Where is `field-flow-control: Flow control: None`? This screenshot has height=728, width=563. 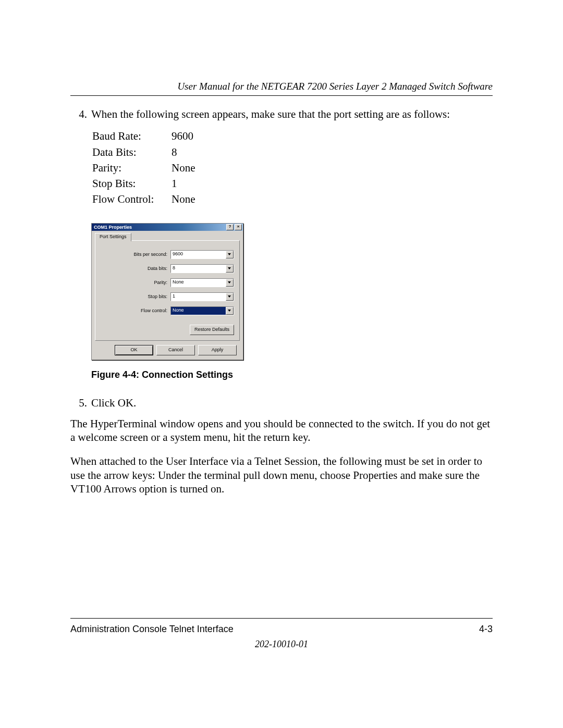
field-flow-control: Flow control: None is located at coordinates (167, 311).